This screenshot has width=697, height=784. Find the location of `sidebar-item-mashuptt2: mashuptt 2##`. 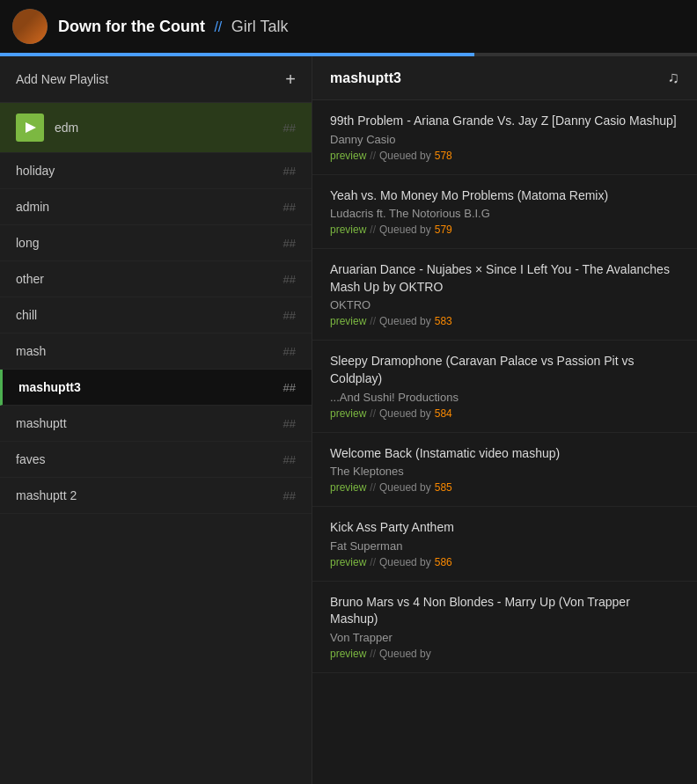

sidebar-item-mashuptt2: mashuptt 2## is located at coordinates (156, 496).